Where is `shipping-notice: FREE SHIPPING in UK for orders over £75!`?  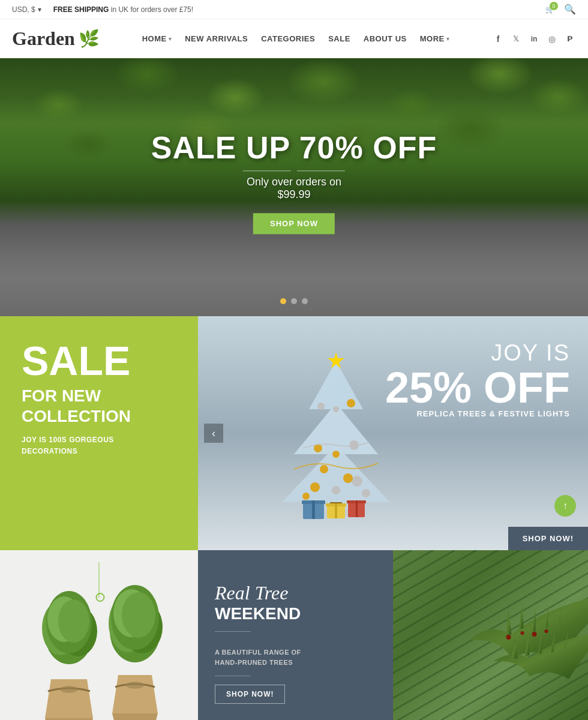
shipping-notice: FREE SHIPPING in UK for orders over £75! is located at coordinates (124, 10).